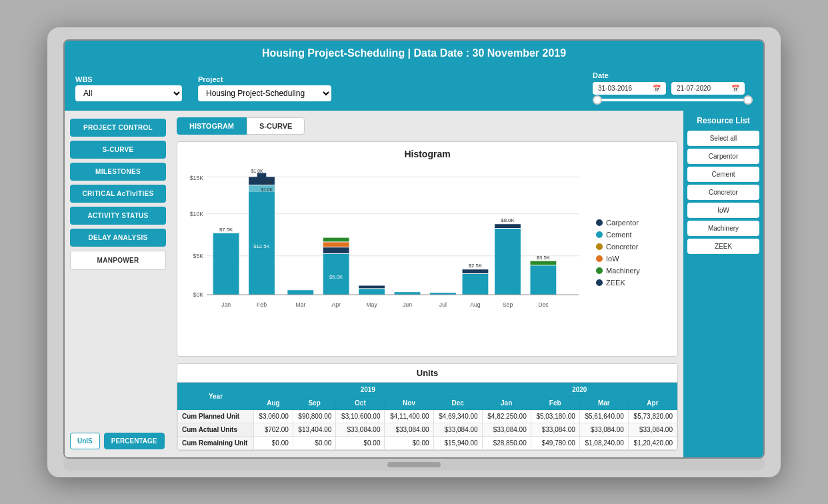  I want to click on resource-machinery: Machinery, so click(723, 228).